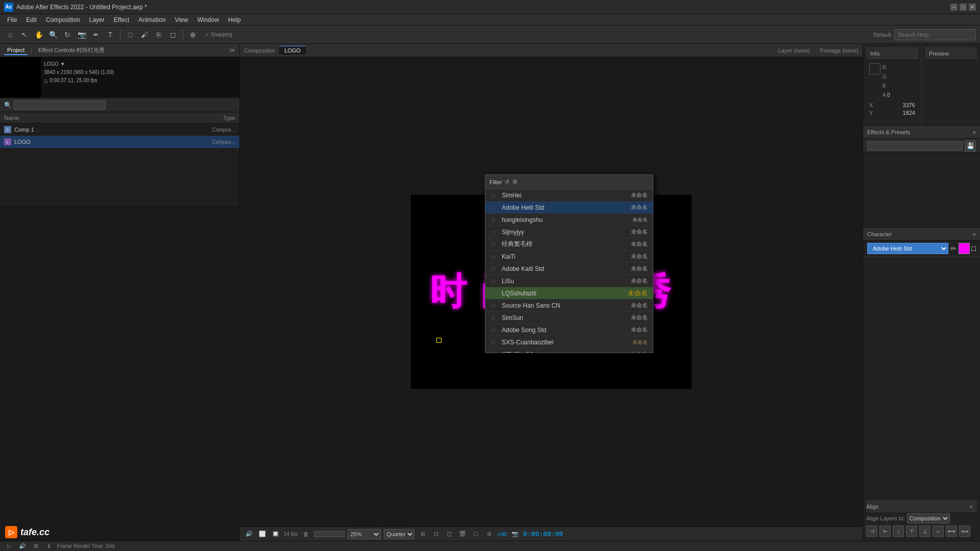 The image size is (980, 551). I want to click on pencil-icon: ✏, so click(953, 248).